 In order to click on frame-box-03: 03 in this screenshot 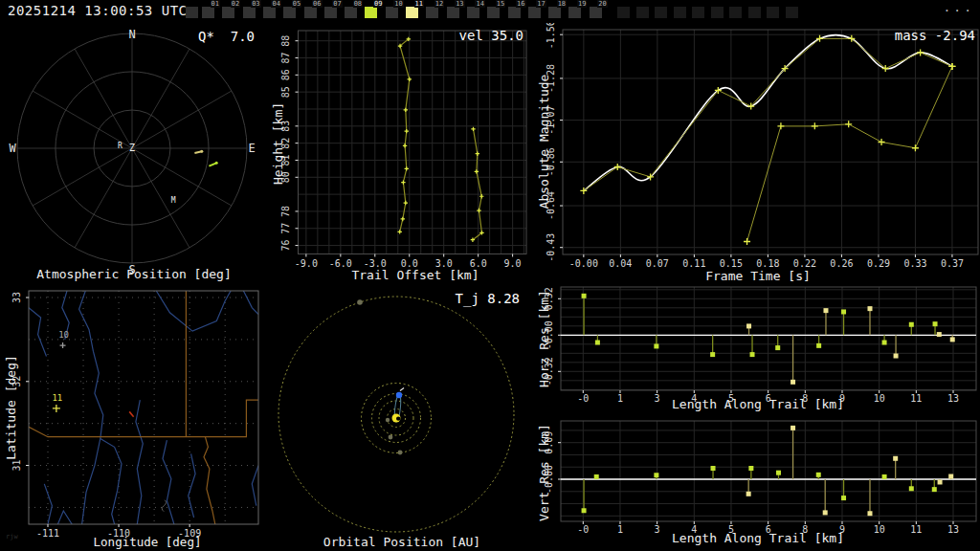, I will do `click(251, 11)`.